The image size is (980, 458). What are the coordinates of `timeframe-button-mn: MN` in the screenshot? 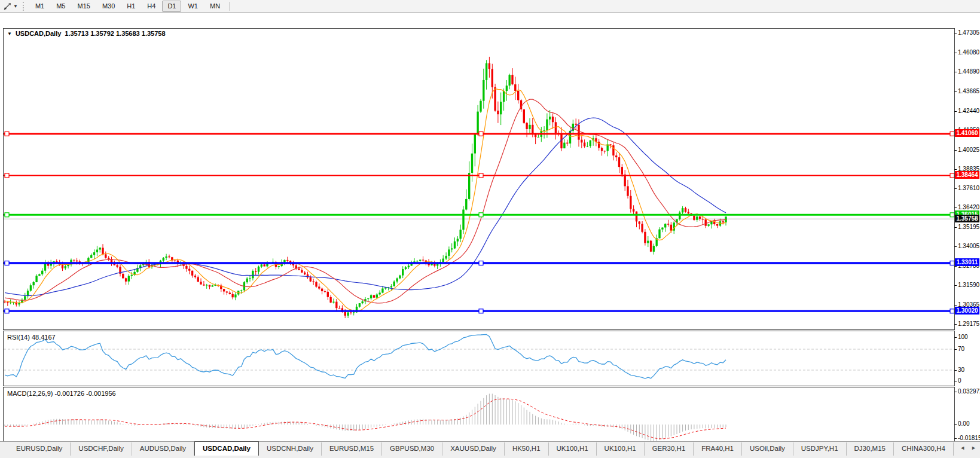 It's located at (215, 6).